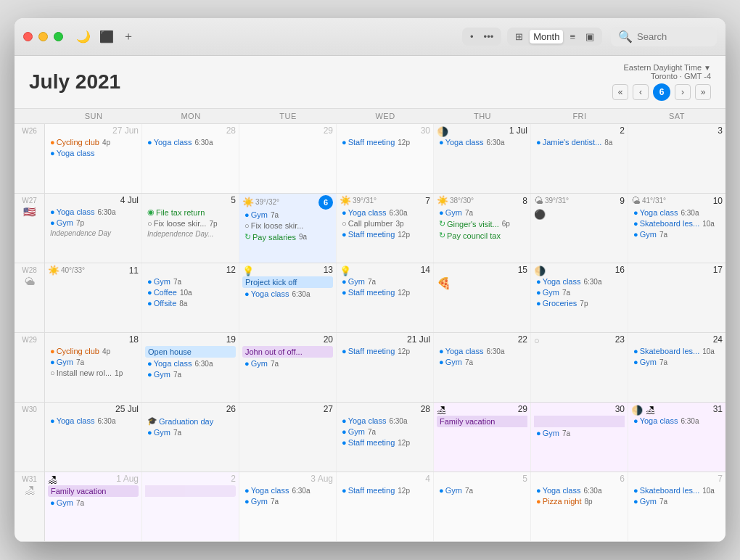 This screenshot has height=560, width=740. What do you see at coordinates (94, 158) in the screenshot?
I see `day-cell: 27 Jun ● Cycling club4p ● Yoga class` at bounding box center [94, 158].